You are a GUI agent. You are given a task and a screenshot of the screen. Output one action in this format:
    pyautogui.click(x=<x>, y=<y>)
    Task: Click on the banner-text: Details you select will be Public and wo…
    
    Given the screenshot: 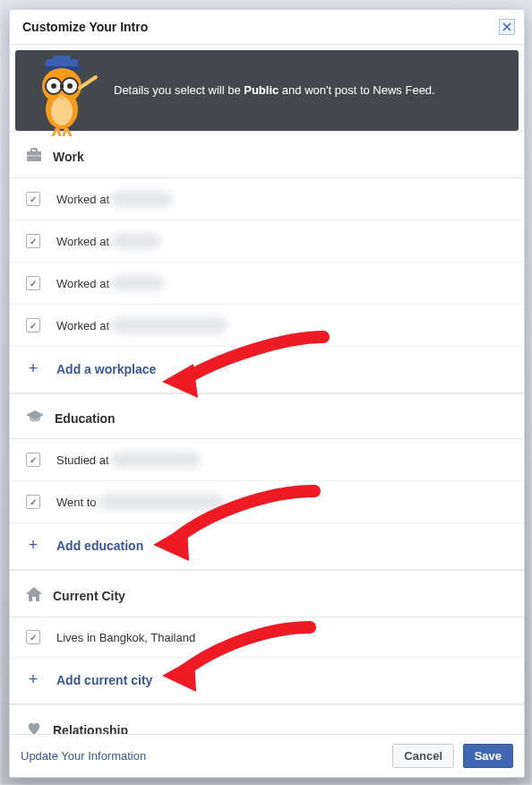 What is the action you would take?
    pyautogui.click(x=274, y=91)
    